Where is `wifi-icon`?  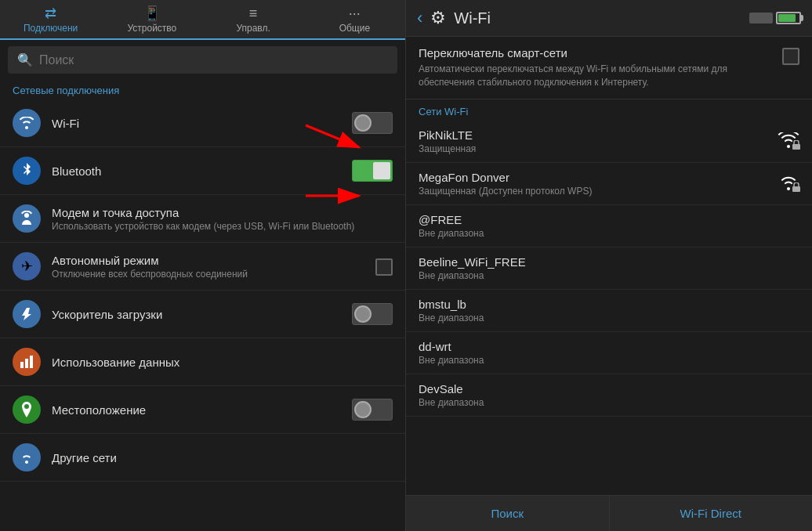 wifi-icon is located at coordinates (27, 123).